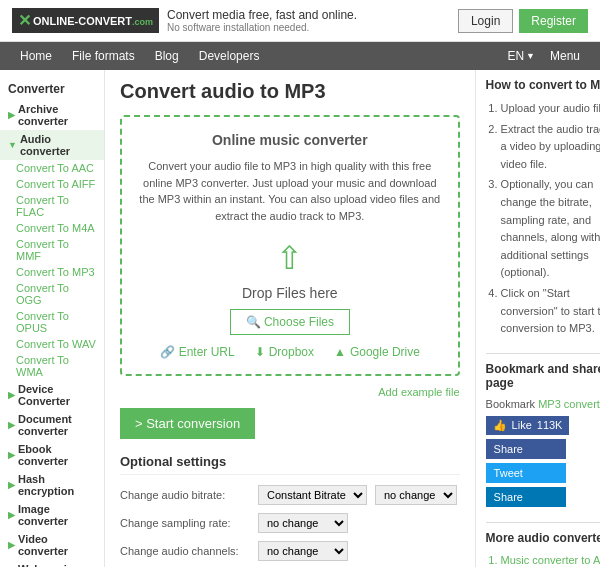 The width and height of the screenshot is (600, 567). I want to click on sidebar-subitem-ogg: Convert To OGG, so click(52, 294).